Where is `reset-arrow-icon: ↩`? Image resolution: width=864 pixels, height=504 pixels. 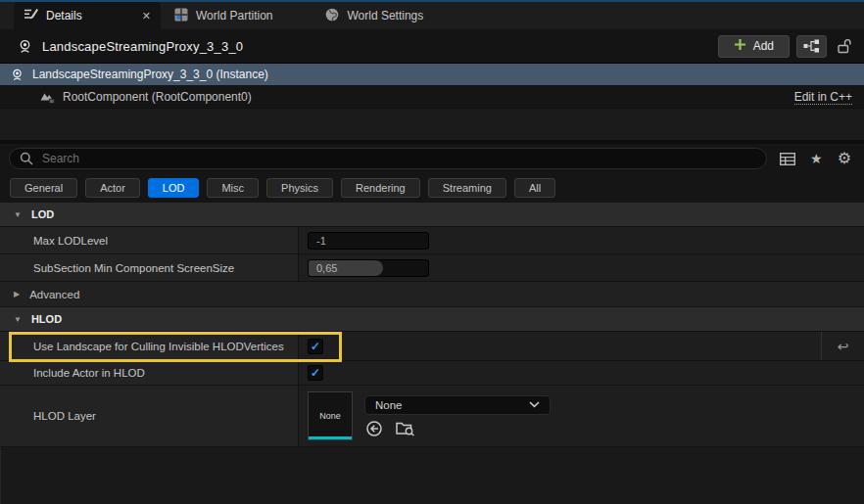 reset-arrow-icon: ↩ is located at coordinates (843, 346).